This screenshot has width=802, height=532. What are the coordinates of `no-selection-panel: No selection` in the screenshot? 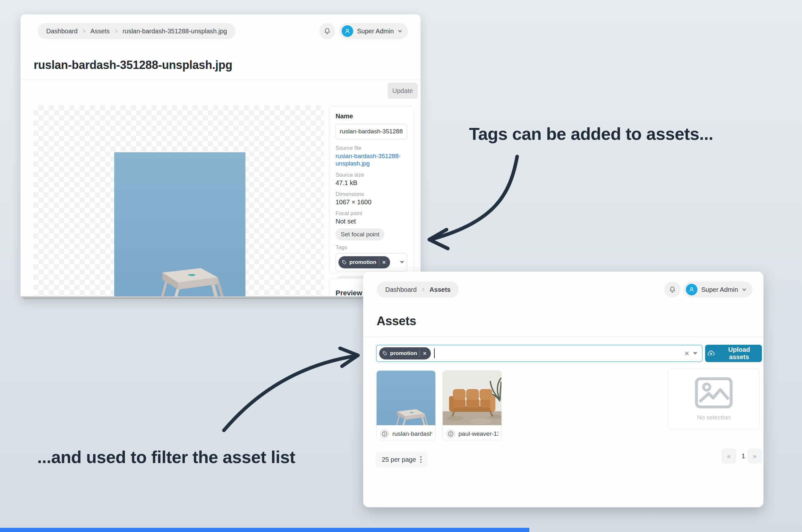 It's located at (714, 399).